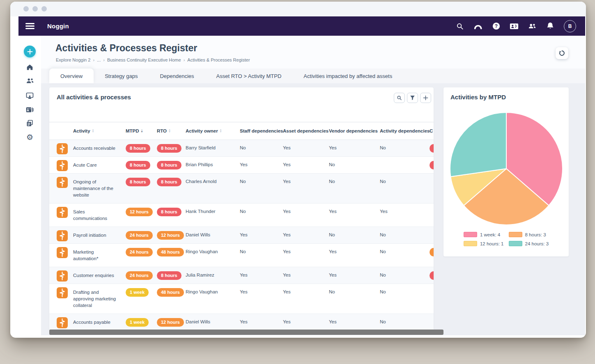  I want to click on duration-badge: 24 hours, so click(139, 236).